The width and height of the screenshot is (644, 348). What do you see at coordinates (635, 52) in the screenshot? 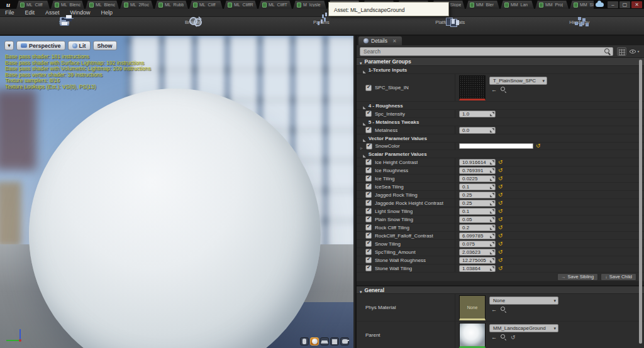
I see `visibility-filter-button: ▾` at bounding box center [635, 52].